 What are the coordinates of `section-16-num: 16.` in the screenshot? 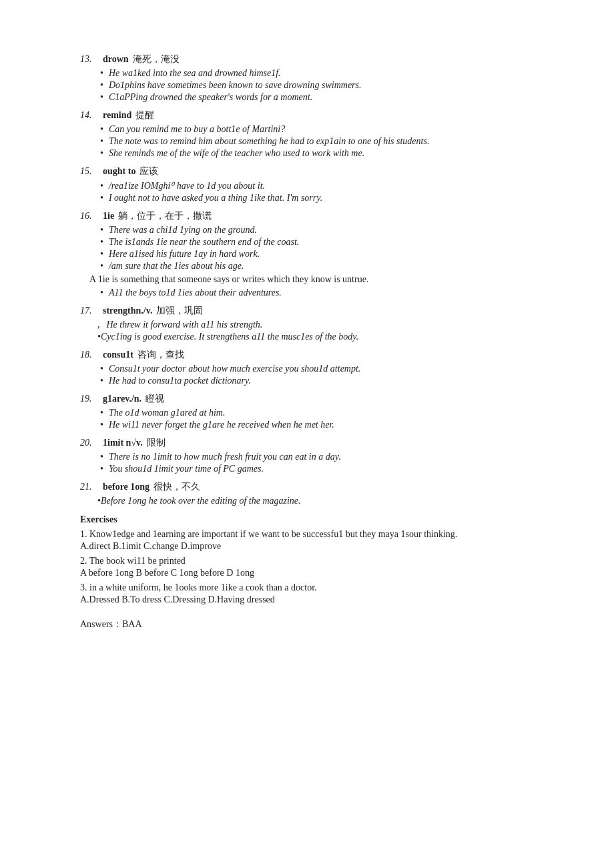 It's located at (89, 216).